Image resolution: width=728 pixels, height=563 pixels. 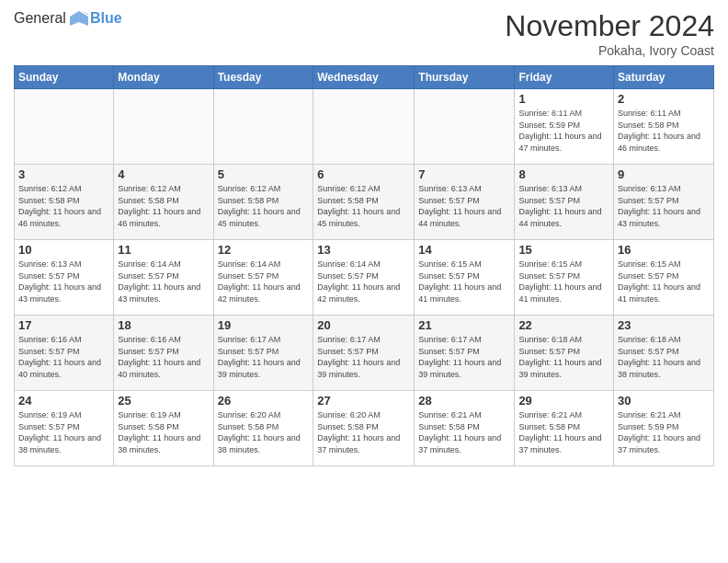 I want to click on logo-icon, so click(x=79, y=18).